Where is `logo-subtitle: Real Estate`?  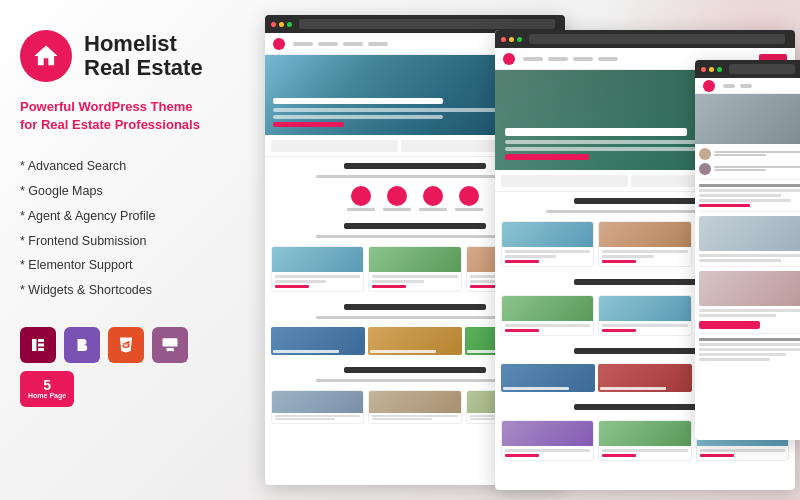
logo-subtitle: Real Estate is located at coordinates (144, 68).